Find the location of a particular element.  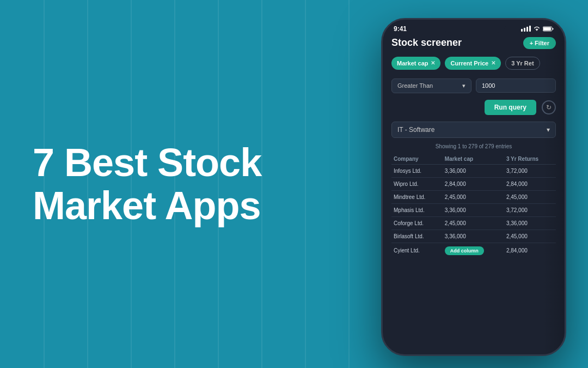

phone-notch is located at coordinates (474, 26).